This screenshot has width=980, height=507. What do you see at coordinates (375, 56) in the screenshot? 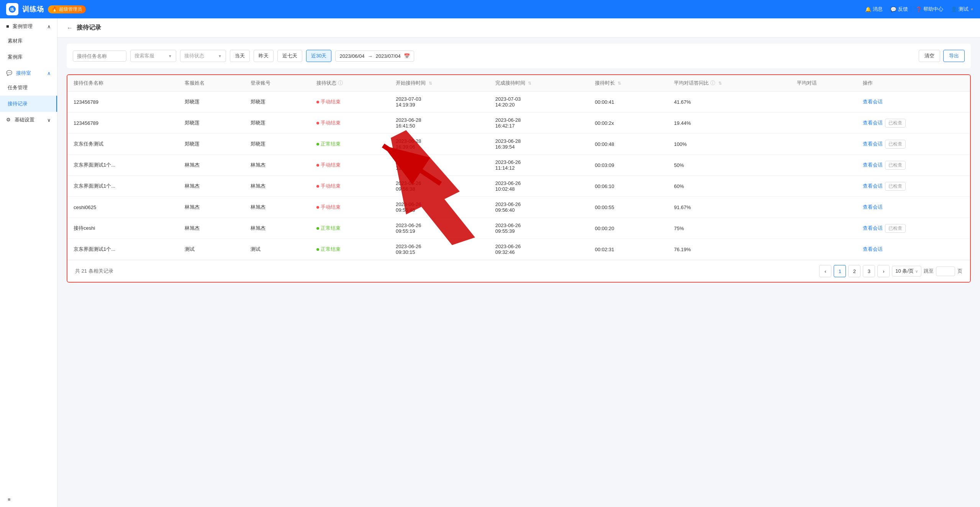
I see `date-range-picker: 2023/06/04 → 2023/07/04 📅` at bounding box center [375, 56].